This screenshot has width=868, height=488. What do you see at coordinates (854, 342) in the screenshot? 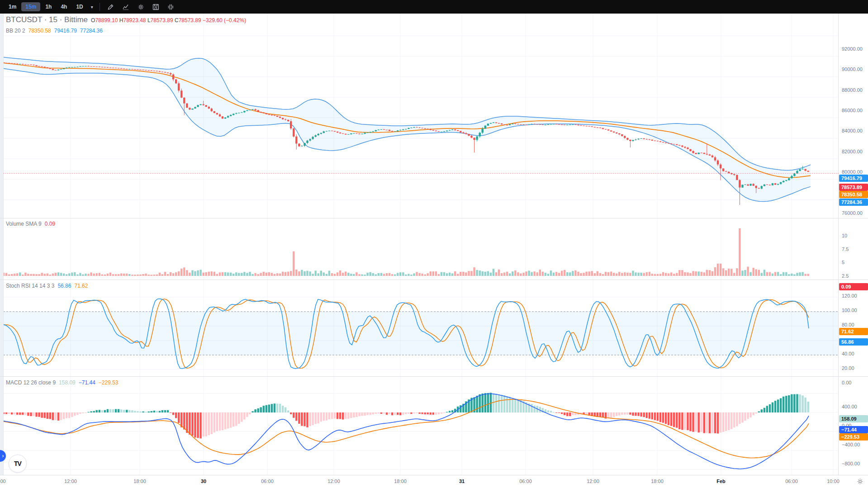
I see `axis-price-badge: 56.86` at bounding box center [854, 342].